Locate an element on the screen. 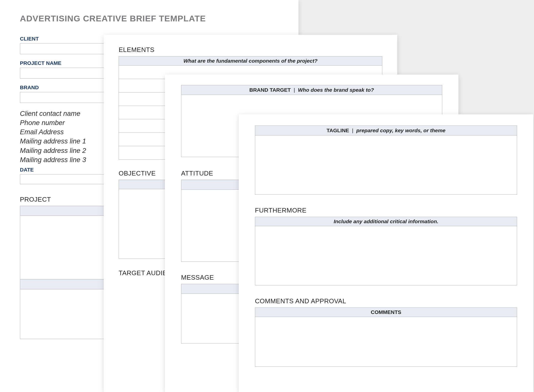  comments-approval-title: COMMENTS AND APPROVAL is located at coordinates (386, 301).